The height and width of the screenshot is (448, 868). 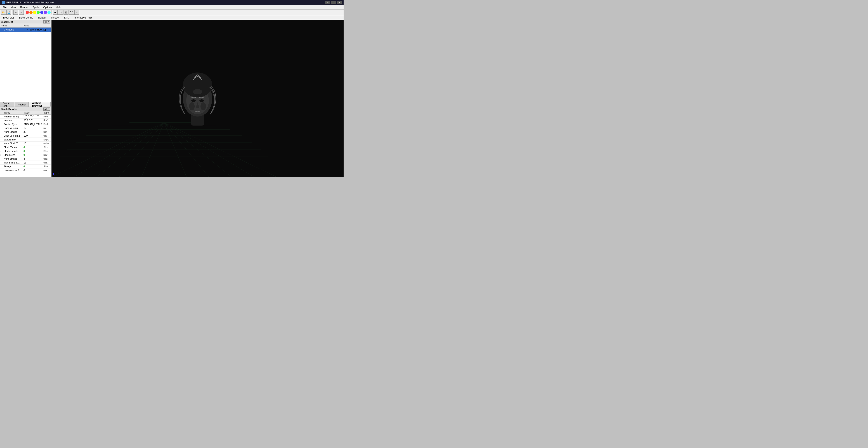 What do you see at coordinates (26, 151) in the screenshot?
I see `detail-row-block-type-index: › Block Type I... Bloc` at bounding box center [26, 151].